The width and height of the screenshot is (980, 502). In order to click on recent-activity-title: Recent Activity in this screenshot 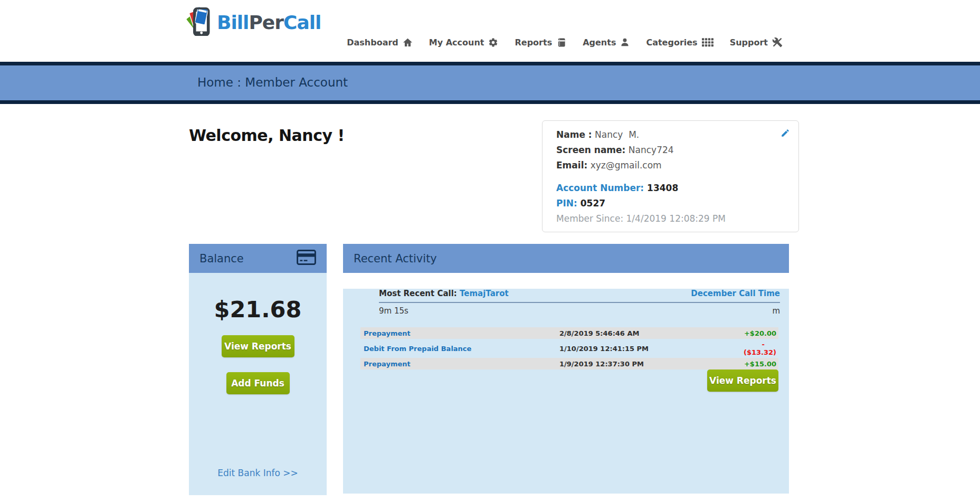, I will do `click(395, 259)`.